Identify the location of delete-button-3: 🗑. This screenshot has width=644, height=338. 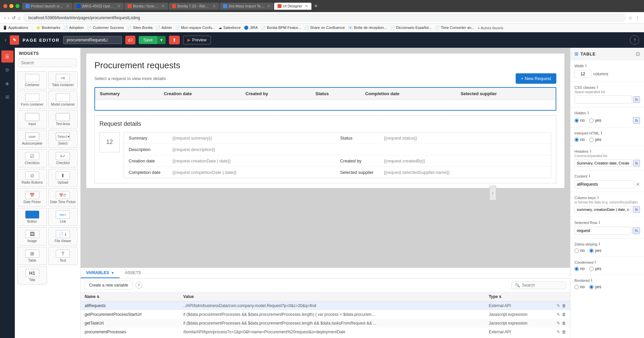
(564, 332).